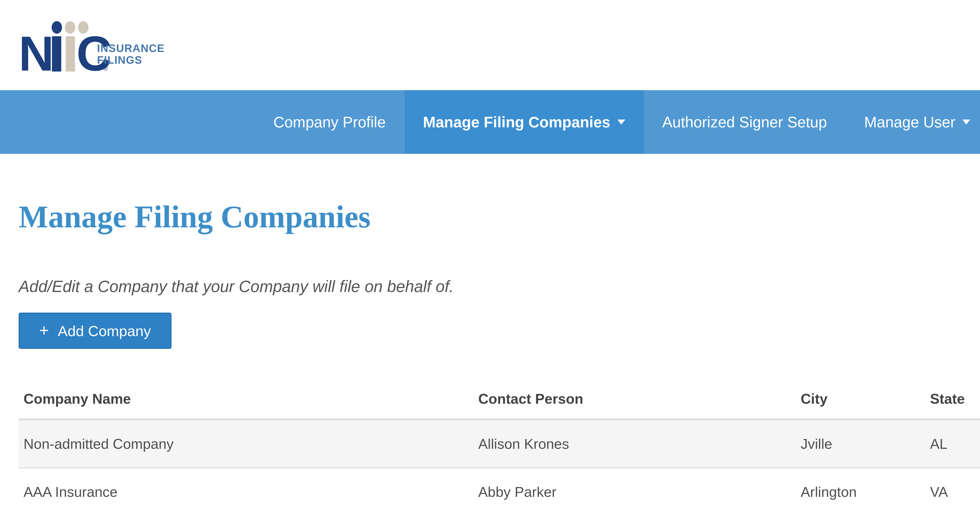 Image resolution: width=980 pixels, height=508 pixels. Describe the element at coordinates (246, 400) in the screenshot. I see `col-header-company-name: Company Name` at that location.